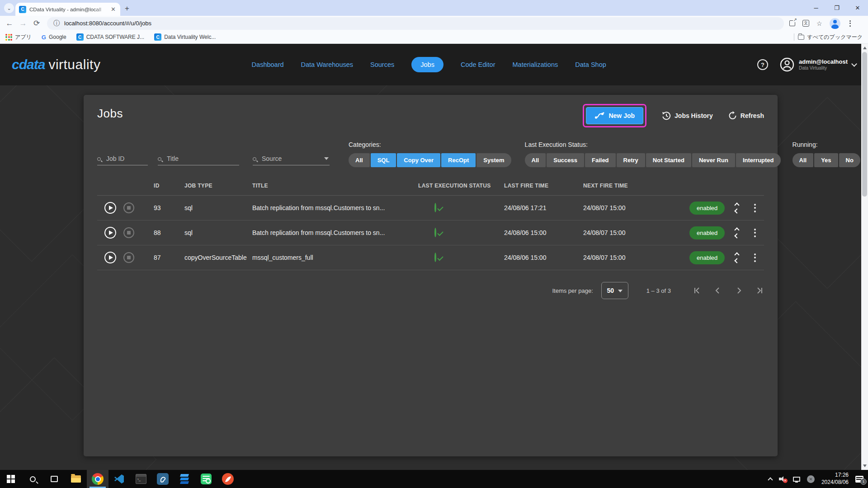 The width and height of the screenshot is (868, 488). What do you see at coordinates (850, 23) in the screenshot?
I see `browser-menu-icon` at bounding box center [850, 23].